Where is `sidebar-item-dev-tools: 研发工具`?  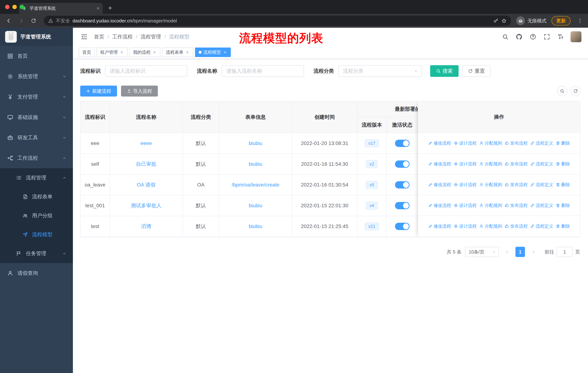
sidebar-item-dev-tools: 研发工具 is located at coordinates (37, 138).